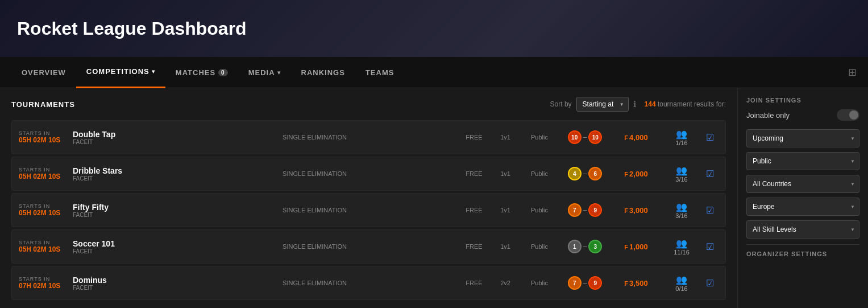  What do you see at coordinates (44, 73) in the screenshot?
I see `nav-overview: OVERVIEW` at bounding box center [44, 73].